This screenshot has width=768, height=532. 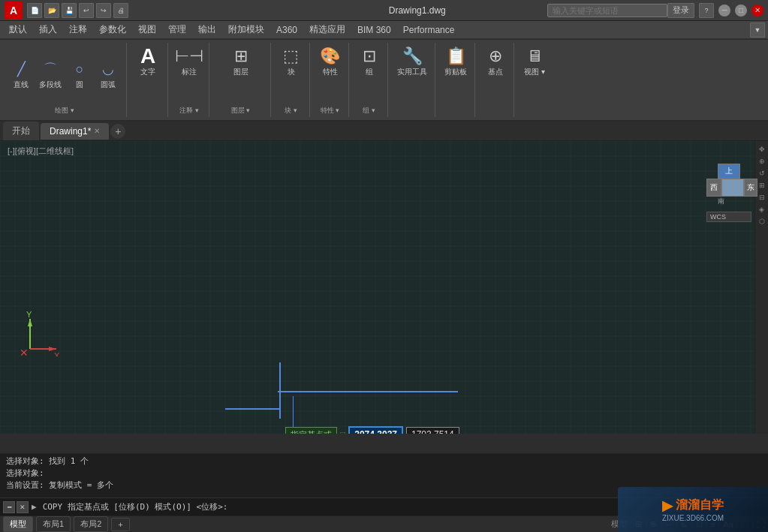 I want to click on menu-a360: A360, so click(x=287, y=30).